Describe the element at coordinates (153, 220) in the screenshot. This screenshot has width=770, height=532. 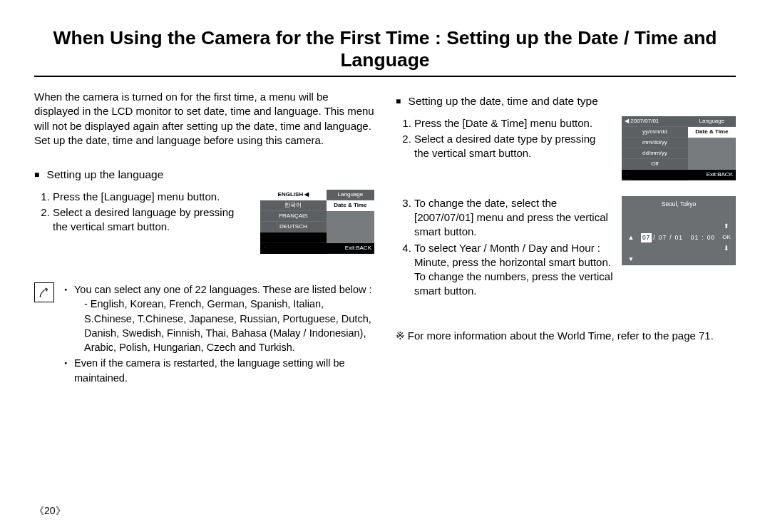
I see `lang-step-2: Select a desired language by pressing th…` at that location.